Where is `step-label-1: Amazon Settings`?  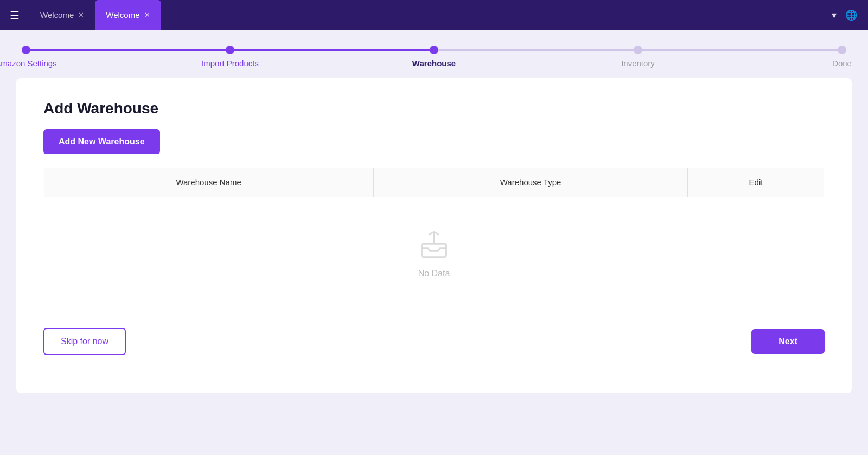
step-label-1: Amazon Settings is located at coordinates (28, 63).